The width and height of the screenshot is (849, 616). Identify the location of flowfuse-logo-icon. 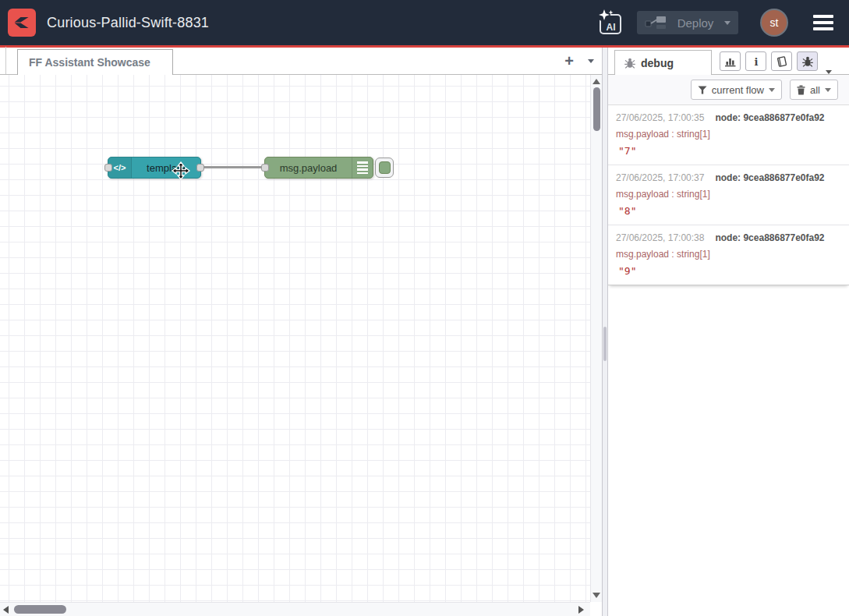
(22, 23).